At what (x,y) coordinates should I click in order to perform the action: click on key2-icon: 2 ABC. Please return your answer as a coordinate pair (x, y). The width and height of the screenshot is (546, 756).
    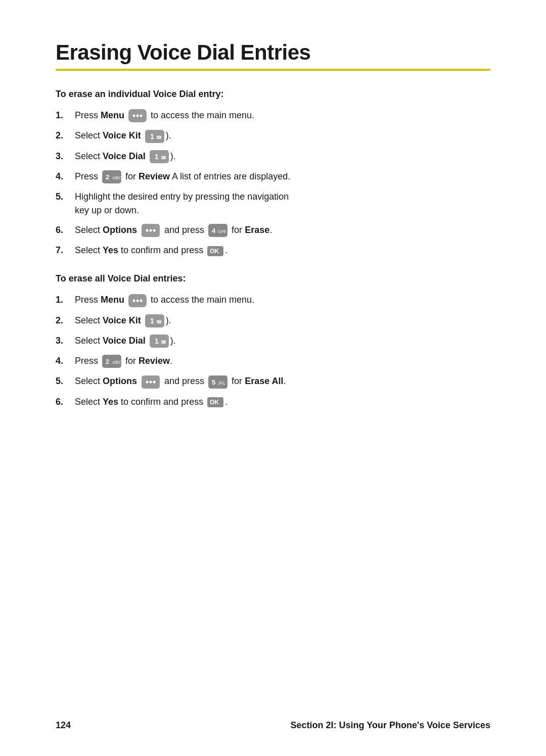
    Looking at the image, I should click on (112, 177).